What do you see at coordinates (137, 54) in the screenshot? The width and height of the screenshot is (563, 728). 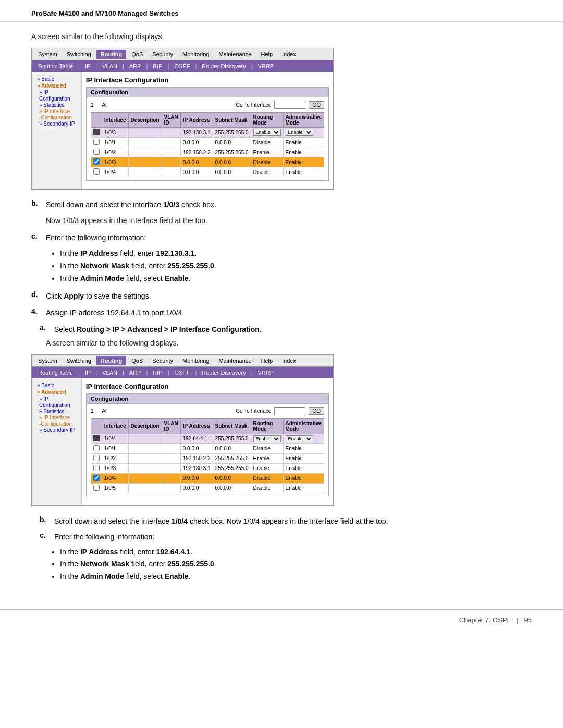 I see `nav-qos-1: QoS` at bounding box center [137, 54].